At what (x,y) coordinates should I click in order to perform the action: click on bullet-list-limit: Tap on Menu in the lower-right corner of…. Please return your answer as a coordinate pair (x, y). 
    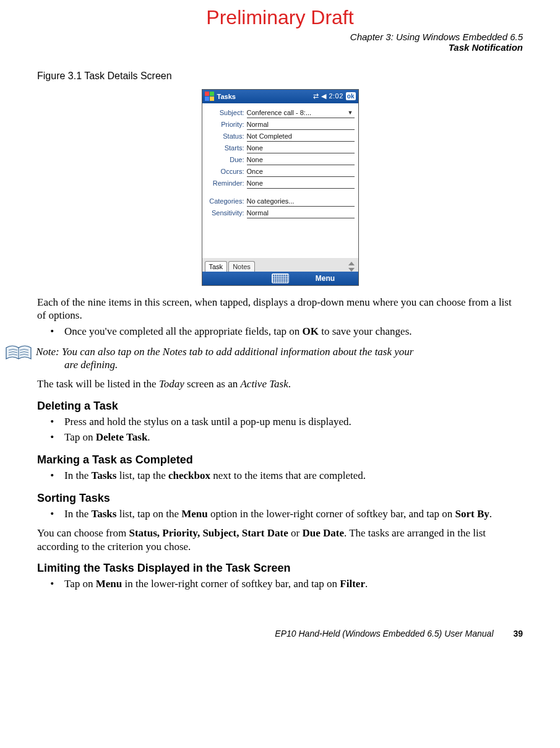
    Looking at the image, I should click on (280, 584).